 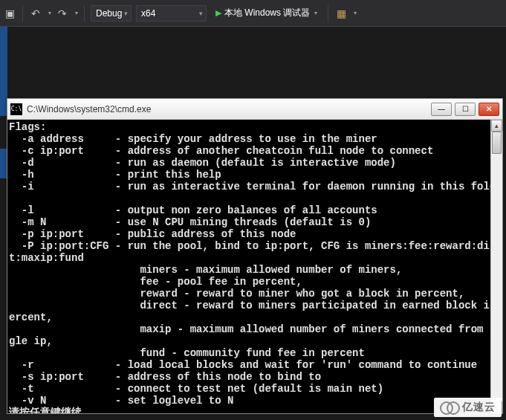 I want to click on platform-label: x64, so click(x=149, y=13).